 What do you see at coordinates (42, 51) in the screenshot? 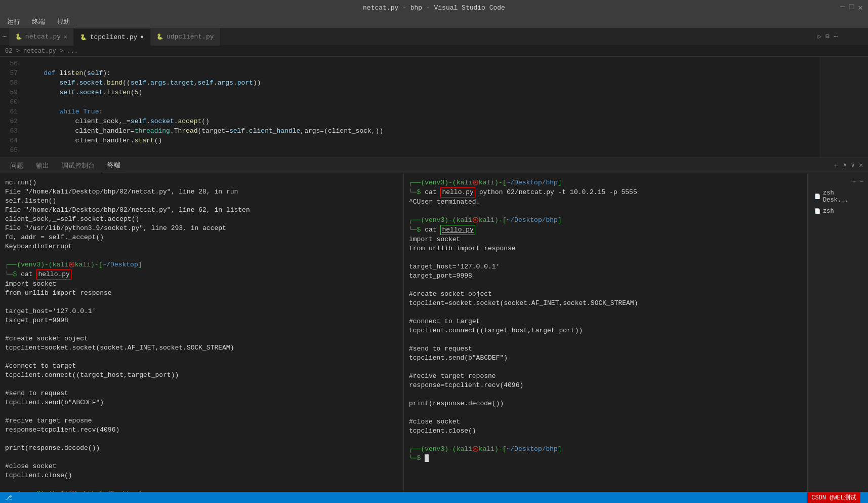
I see `breadcrumb-path: 02 > netcat.py > ...` at bounding box center [42, 51].